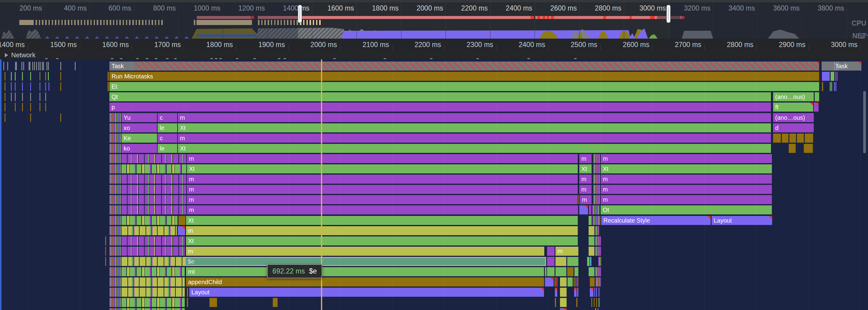 The height and width of the screenshot is (310, 868). What do you see at coordinates (139, 117) in the screenshot?
I see `flame-event-yu: Yu` at bounding box center [139, 117].